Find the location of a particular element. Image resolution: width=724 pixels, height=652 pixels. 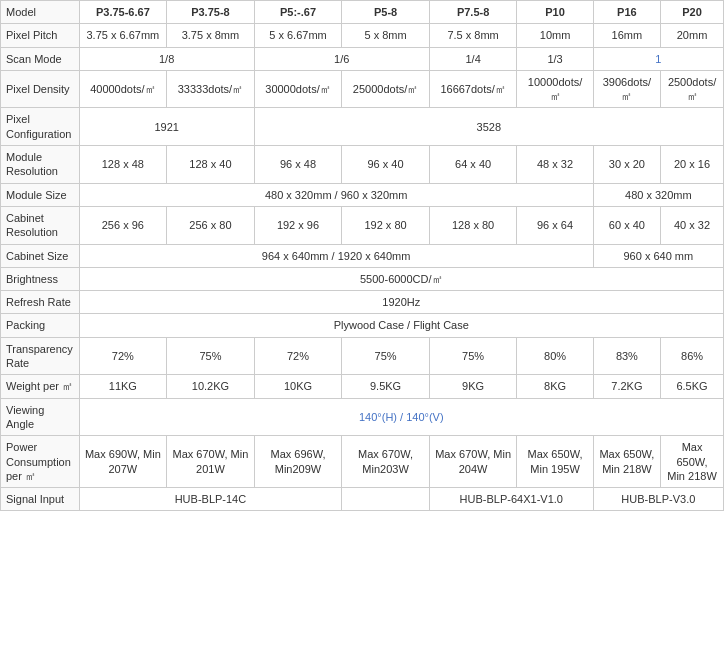

cell-8-0: 5500-6000CD/㎡ is located at coordinates (401, 278).